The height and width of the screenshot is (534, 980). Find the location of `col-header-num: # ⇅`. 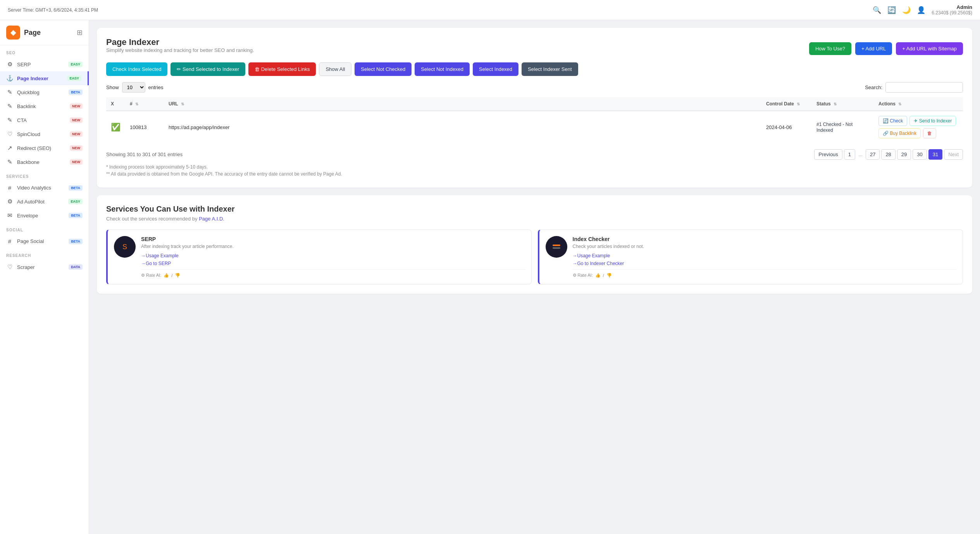

col-header-num: # ⇅ is located at coordinates (145, 104).